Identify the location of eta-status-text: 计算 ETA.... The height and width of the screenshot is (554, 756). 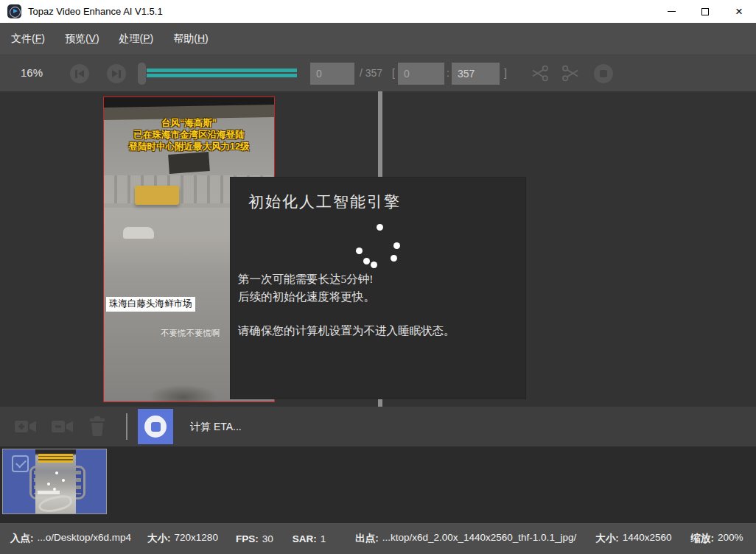
(216, 427).